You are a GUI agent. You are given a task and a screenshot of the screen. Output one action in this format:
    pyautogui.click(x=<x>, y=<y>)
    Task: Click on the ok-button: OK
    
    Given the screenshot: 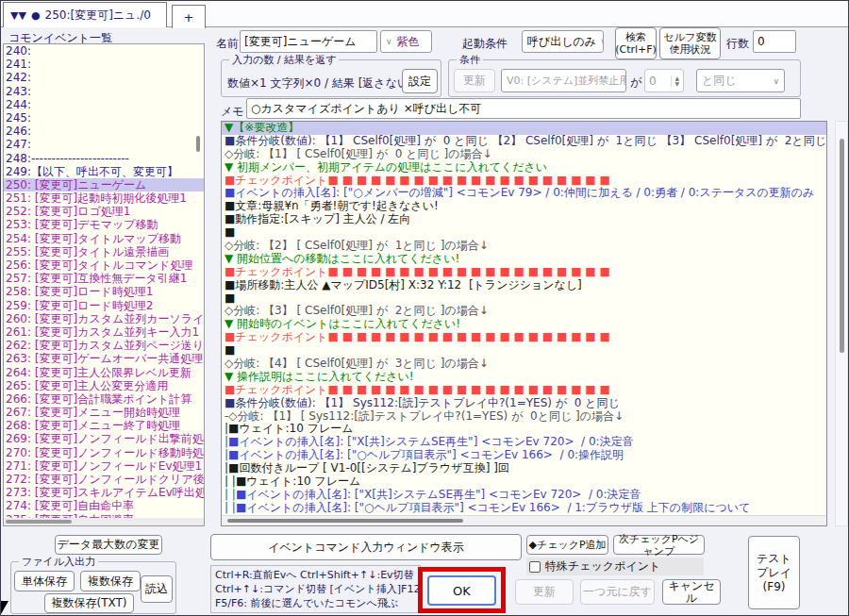 What is the action you would take?
    pyautogui.click(x=462, y=591)
    